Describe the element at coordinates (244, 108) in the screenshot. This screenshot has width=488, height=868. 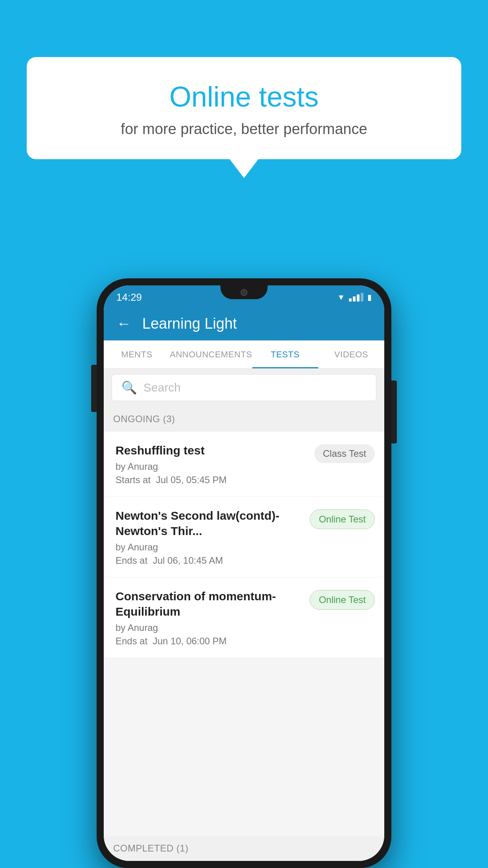
I see `speech-bubble-container: Online tests for more practice, better p…` at that location.